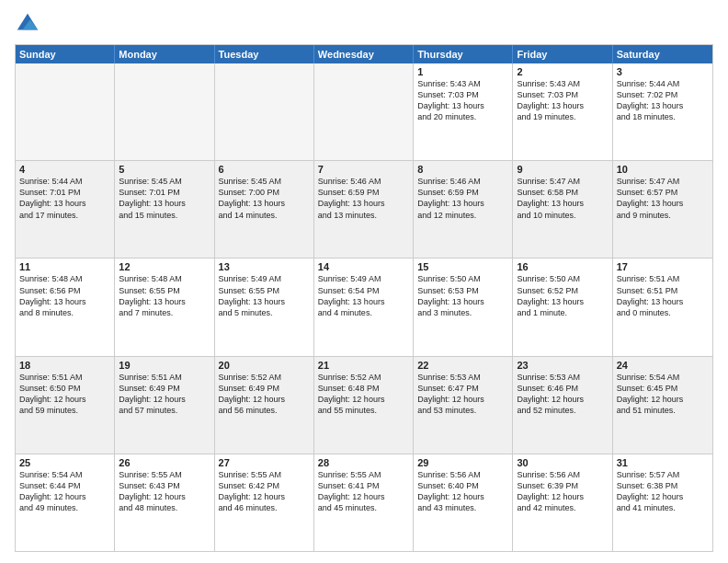 The height and width of the screenshot is (563, 728). What do you see at coordinates (663, 502) in the screenshot?
I see `calendar-cell: 31Sunrise: 5:57 AM Sunset: 6:38 PM Dayli…` at bounding box center [663, 502].